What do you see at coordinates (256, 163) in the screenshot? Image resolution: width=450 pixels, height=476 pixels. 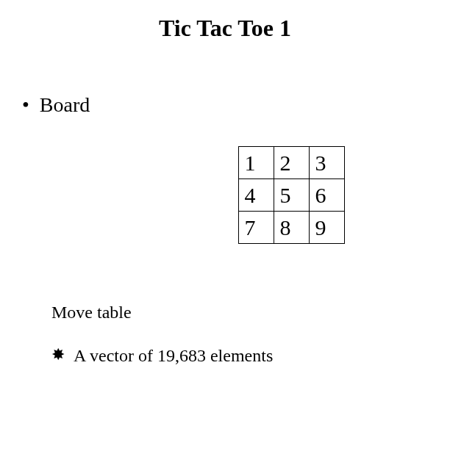 I see `board-cell-1: 1` at bounding box center [256, 163].